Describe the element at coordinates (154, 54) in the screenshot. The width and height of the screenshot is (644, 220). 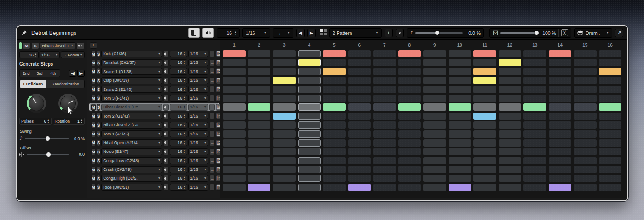
I see `track-row: M S Kick (C1/36) ▼ 16 ▲▼ 1/16 ▼ → ⚄` at that location.